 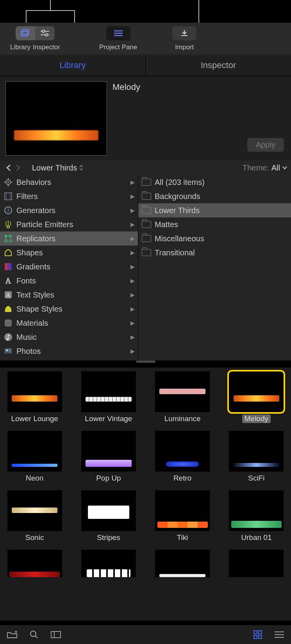 What do you see at coordinates (256, 397) in the screenshot?
I see `grid-item: Melody` at bounding box center [256, 397].